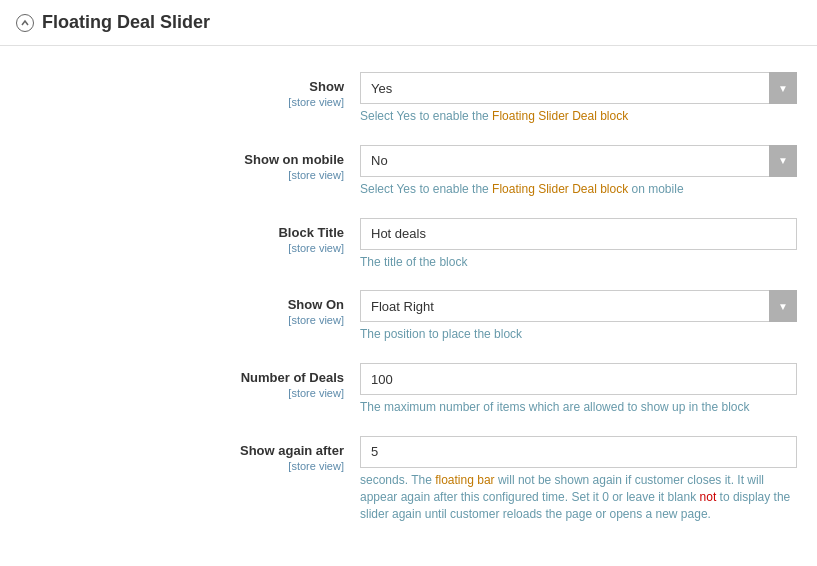 The width and height of the screenshot is (817, 566). I want to click on block-title-field-col: The title of the block, so click(578, 244).